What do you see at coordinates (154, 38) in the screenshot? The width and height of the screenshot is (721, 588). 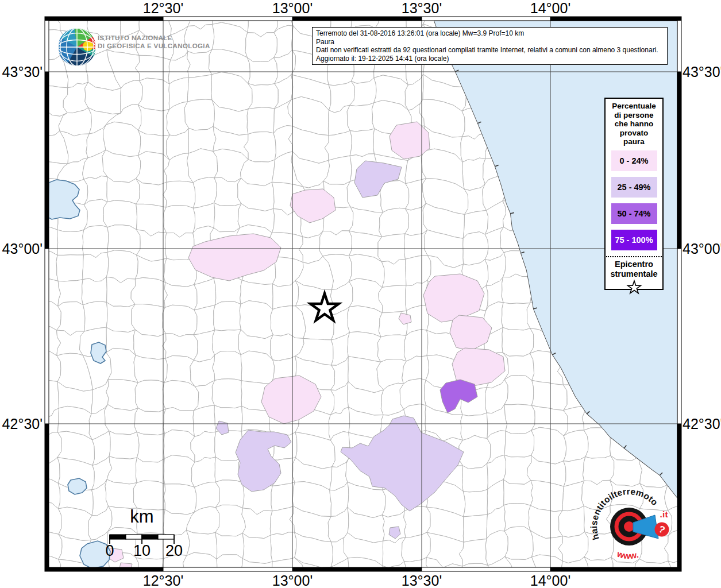 I see `ingv-logo-line1: ISTITUTO NAZIONALE` at bounding box center [154, 38].